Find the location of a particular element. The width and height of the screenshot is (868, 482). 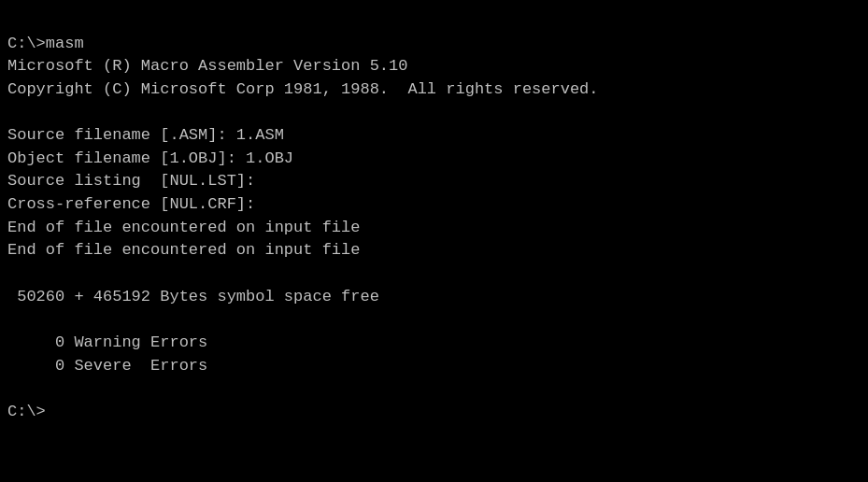

terminal-line: 0 Warning Errors is located at coordinates (434, 344).